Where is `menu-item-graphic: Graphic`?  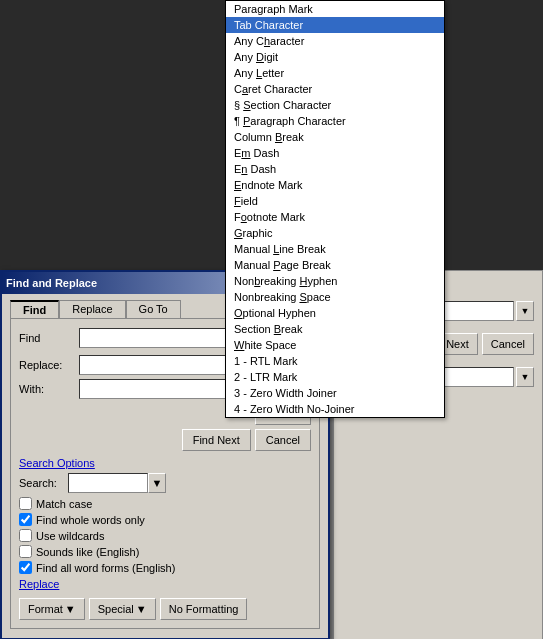 menu-item-graphic: Graphic is located at coordinates (335, 233).